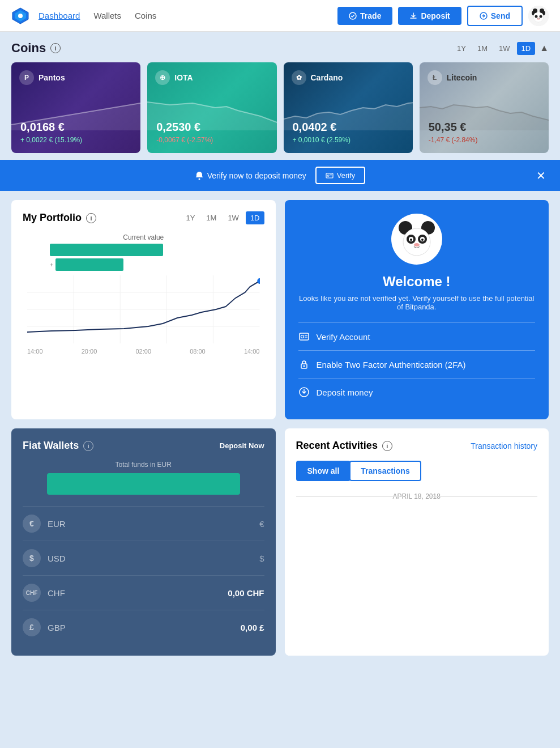  I want to click on fiat-wallets-card: Fiat Wallets i Deposit Now Total funds i…, so click(144, 542).